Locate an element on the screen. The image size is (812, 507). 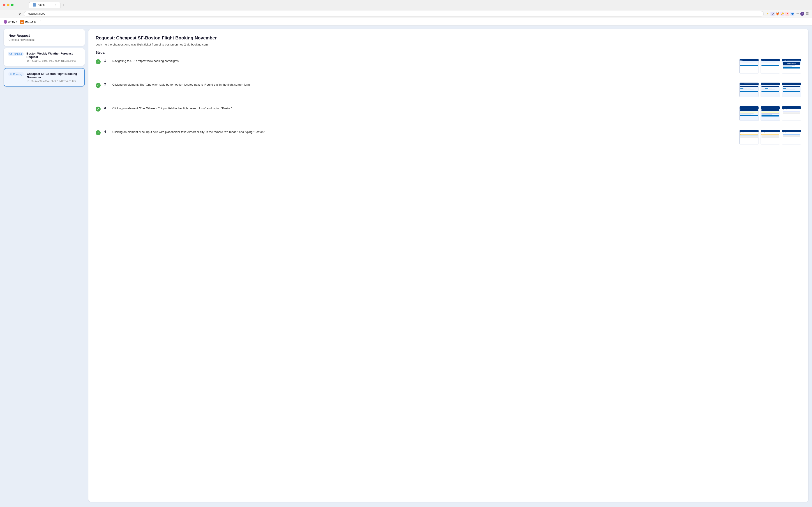
extension-icon-red: ● is located at coordinates (788, 14).